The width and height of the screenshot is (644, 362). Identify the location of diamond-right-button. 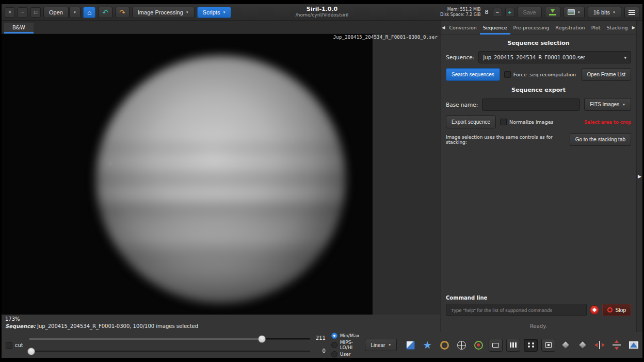
(583, 345).